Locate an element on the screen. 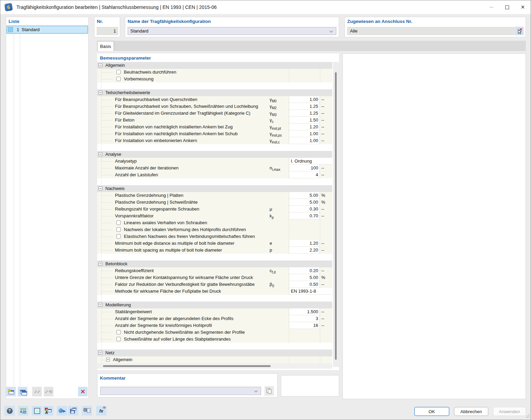  parameter-row: Minimum bolt spacing as multiple of bolt… is located at coordinates (215, 250).